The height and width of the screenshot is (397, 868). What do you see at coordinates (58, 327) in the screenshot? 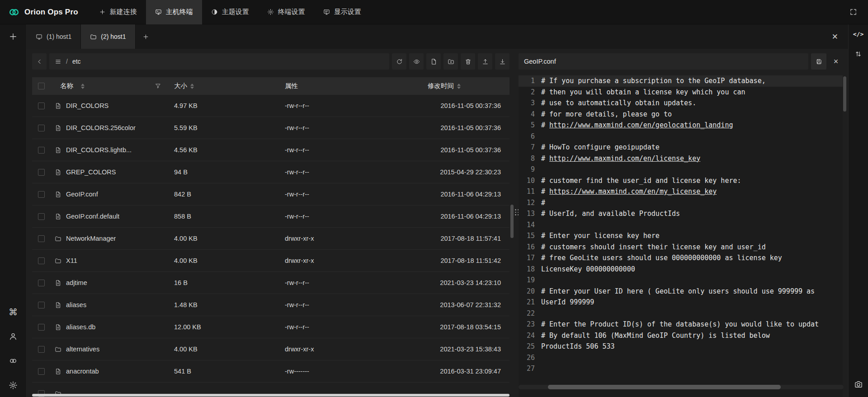
I see `file-icon` at bounding box center [58, 327].